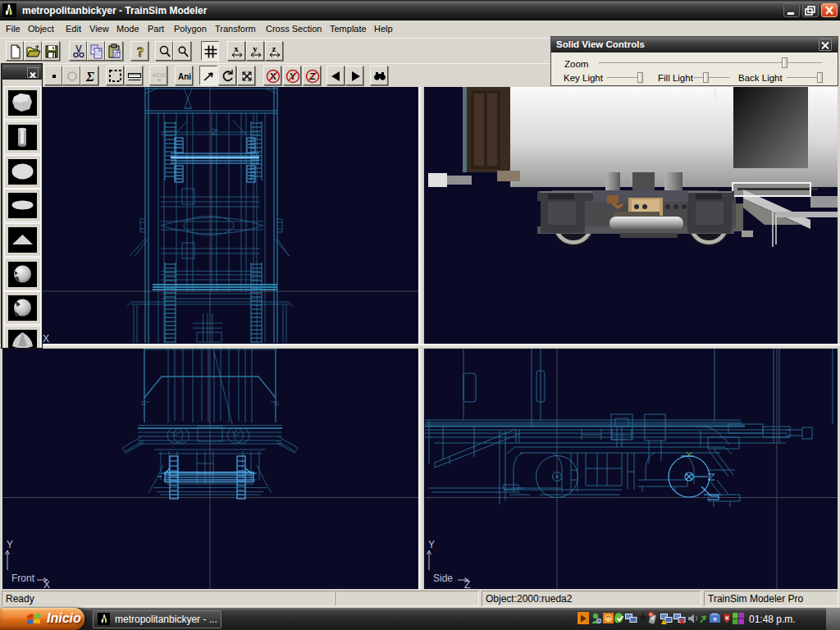  I want to click on svg-text: y, so click(255, 48).